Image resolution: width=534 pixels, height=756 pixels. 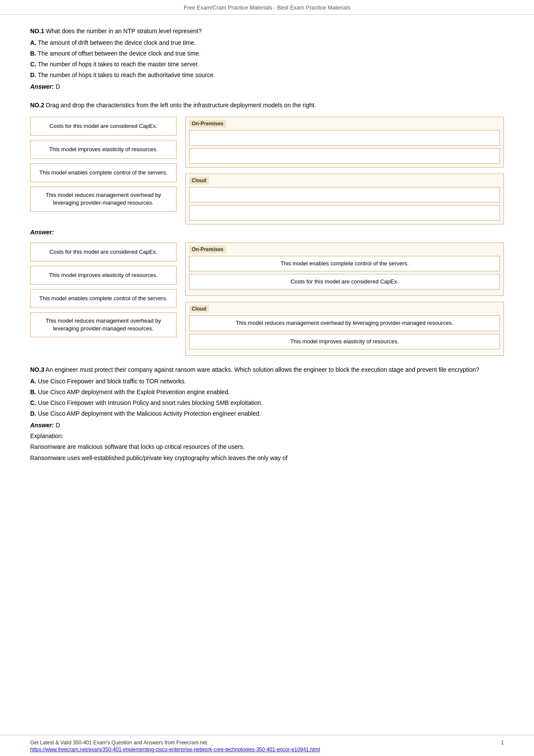 What do you see at coordinates (103, 126) in the screenshot?
I see `q2-card-0: Costs for this model are considered CapE…` at bounding box center [103, 126].